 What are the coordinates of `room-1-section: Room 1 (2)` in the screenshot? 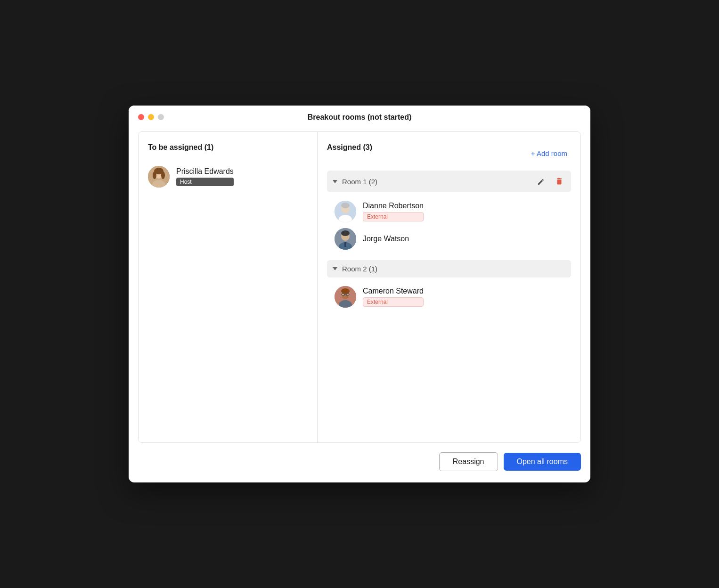 It's located at (449, 213).